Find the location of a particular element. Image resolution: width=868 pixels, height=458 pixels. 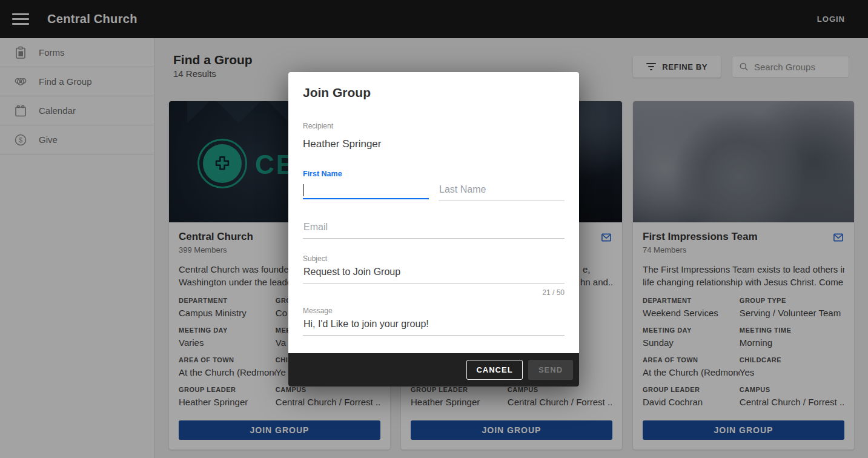

last-name-field is located at coordinates (502, 185).